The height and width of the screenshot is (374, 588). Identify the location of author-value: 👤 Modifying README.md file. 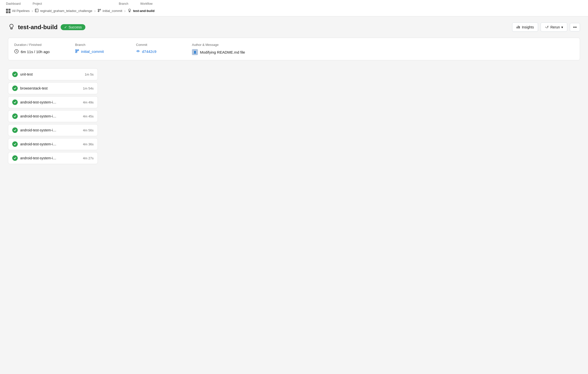
(383, 52).